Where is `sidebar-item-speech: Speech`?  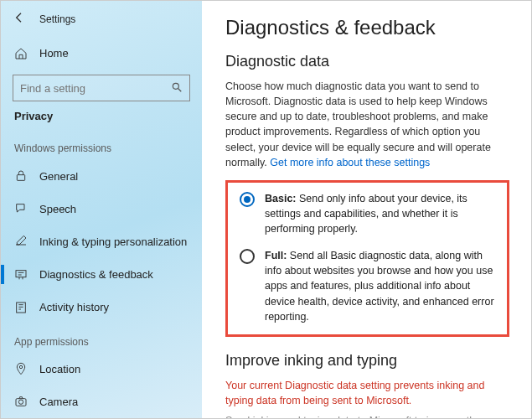 sidebar-item-speech: Speech is located at coordinates (101, 210).